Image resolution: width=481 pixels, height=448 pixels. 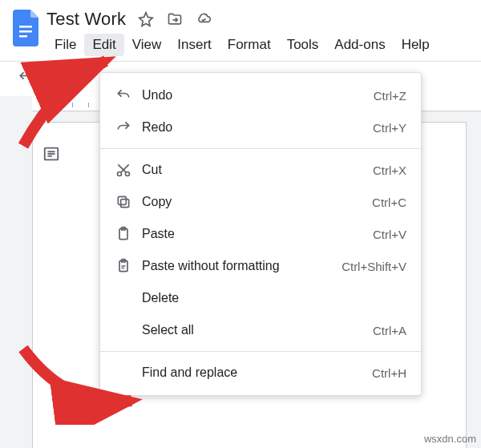 I want to click on menu-item-label: Select all, so click(x=254, y=330).